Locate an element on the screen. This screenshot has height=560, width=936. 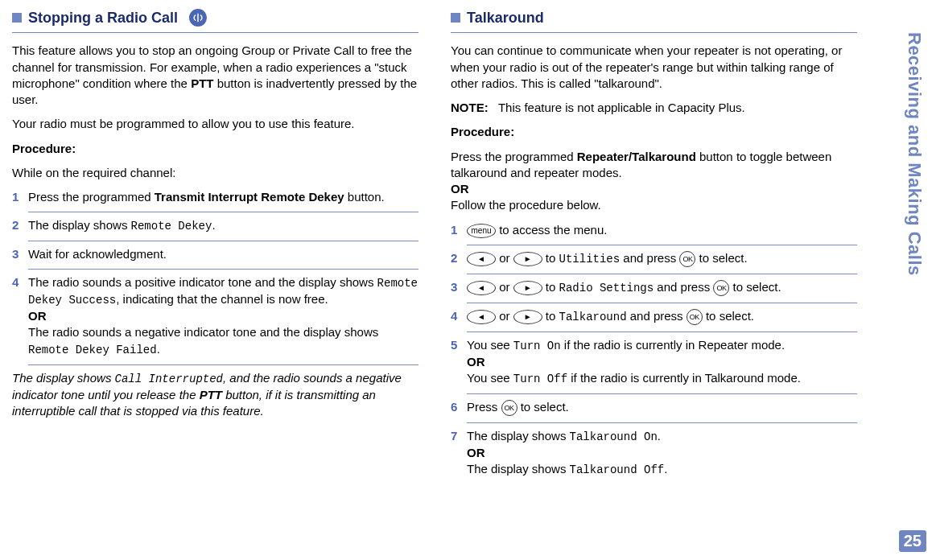
intro-para-2: Your radio must be programmed to allow y… is located at coordinates (216, 124).